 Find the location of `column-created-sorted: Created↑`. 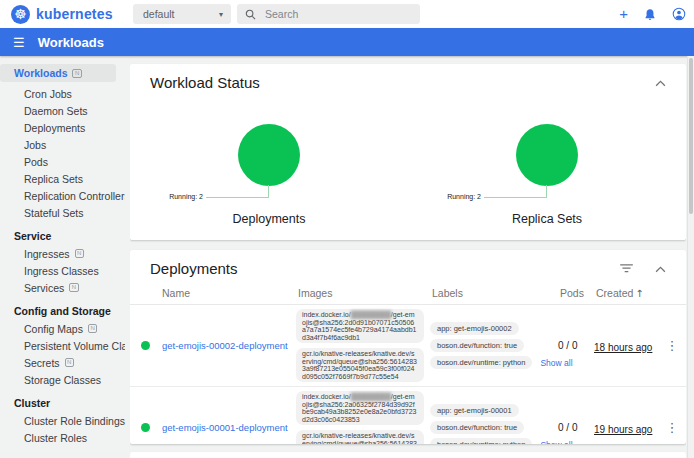

column-created-sorted: Created↑ is located at coordinates (626, 293).